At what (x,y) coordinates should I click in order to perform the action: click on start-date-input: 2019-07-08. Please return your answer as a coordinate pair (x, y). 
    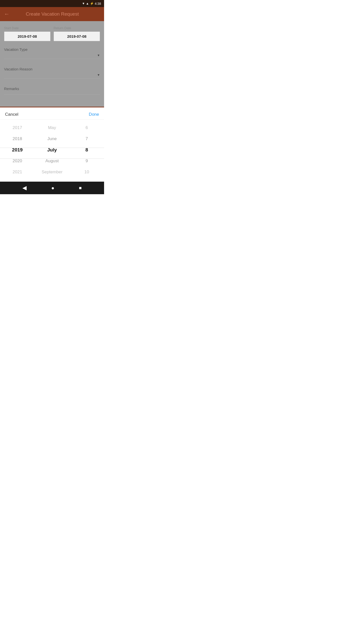
    Looking at the image, I should click on (27, 36).